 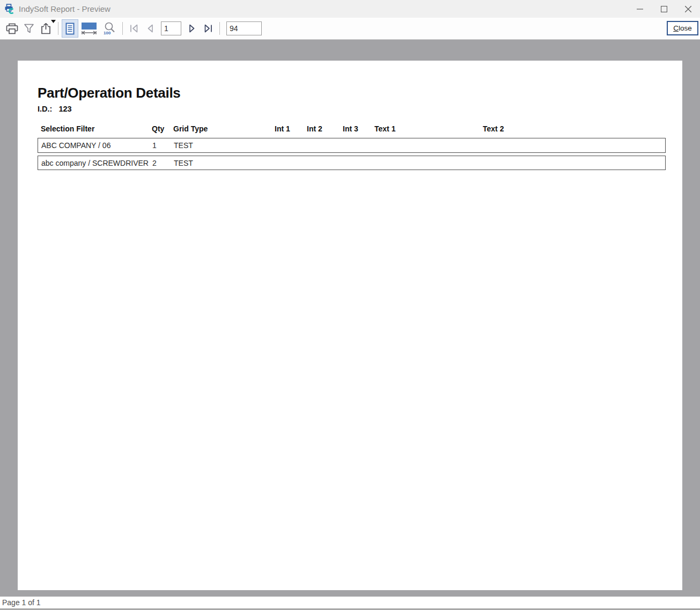 What do you see at coordinates (244, 28) in the screenshot?
I see `zoom-percent-input` at bounding box center [244, 28].